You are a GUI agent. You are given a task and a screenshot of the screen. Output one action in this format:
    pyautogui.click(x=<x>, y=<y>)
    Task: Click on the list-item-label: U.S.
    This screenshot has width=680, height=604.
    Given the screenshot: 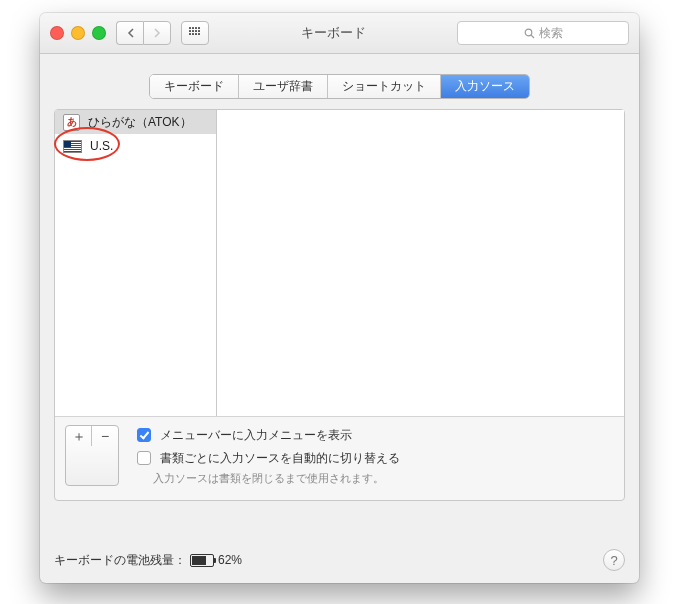 What is the action you would take?
    pyautogui.click(x=102, y=146)
    